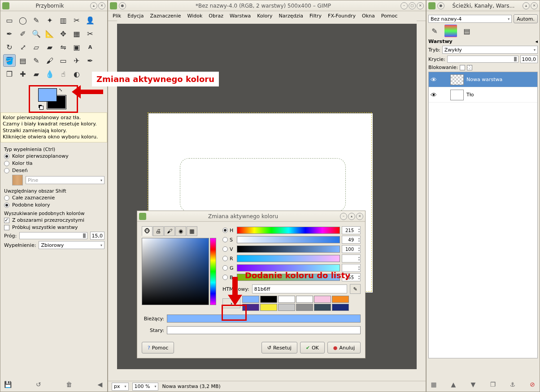 The width and height of the screenshot is (540, 392). What do you see at coordinates (351, 258) in the screenshot?
I see `r-spinner` at bounding box center [351, 258].